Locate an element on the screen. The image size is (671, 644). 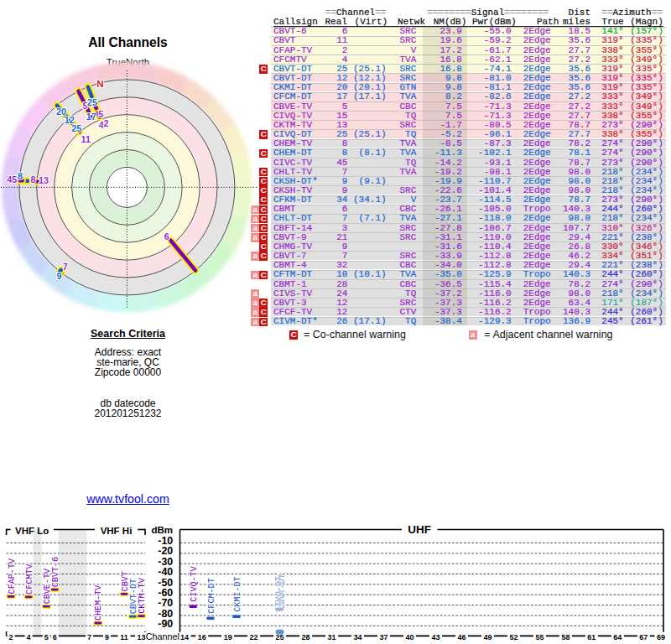
svg-text: VHF Lo is located at coordinates (32, 531).